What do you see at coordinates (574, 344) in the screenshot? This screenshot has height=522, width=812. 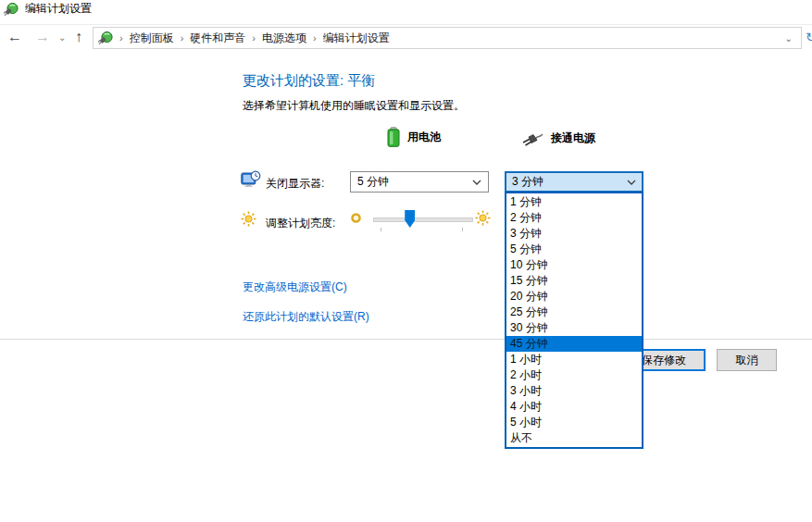 I see `dropdown-option: 45 分钟` at bounding box center [574, 344].